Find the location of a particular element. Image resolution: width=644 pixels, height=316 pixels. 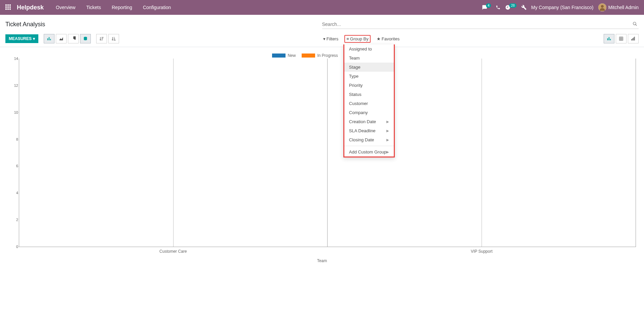

user-menu: Mitchell Admin is located at coordinates (618, 7).